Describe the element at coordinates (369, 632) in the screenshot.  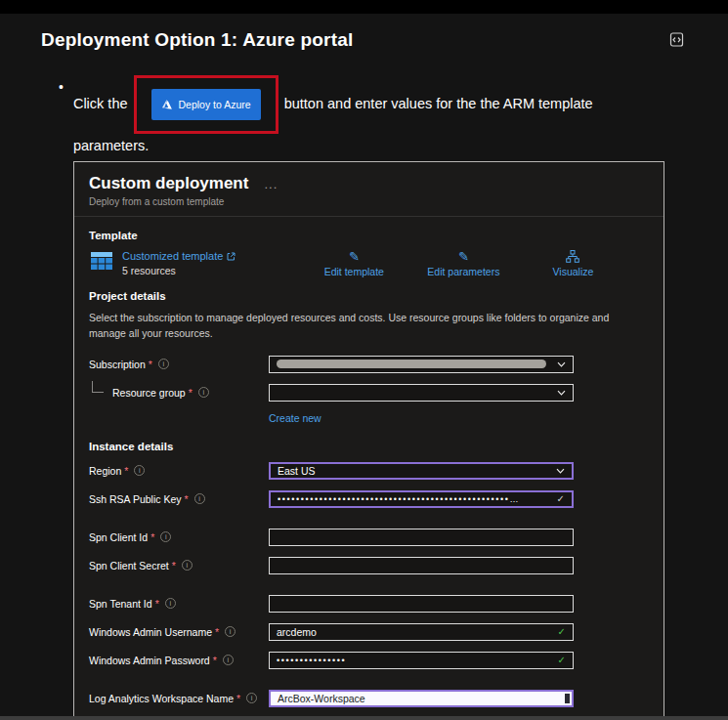
I see `field-row-windows-admin-username: Windows Admin Username*i arcdemo ✓` at that location.